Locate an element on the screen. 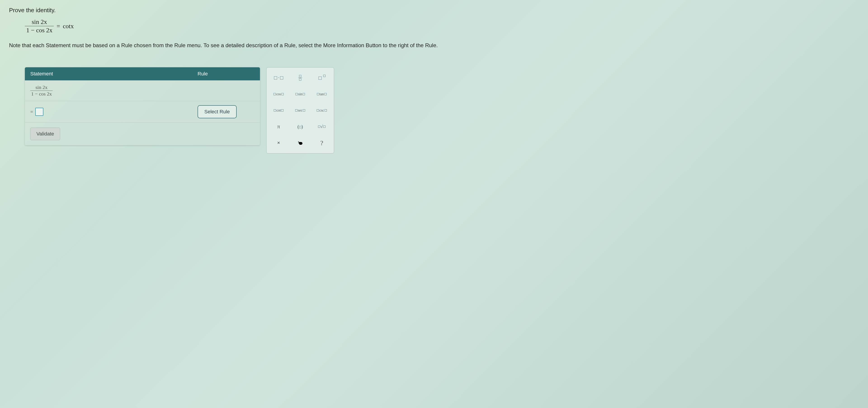  palette-undo is located at coordinates (300, 143).